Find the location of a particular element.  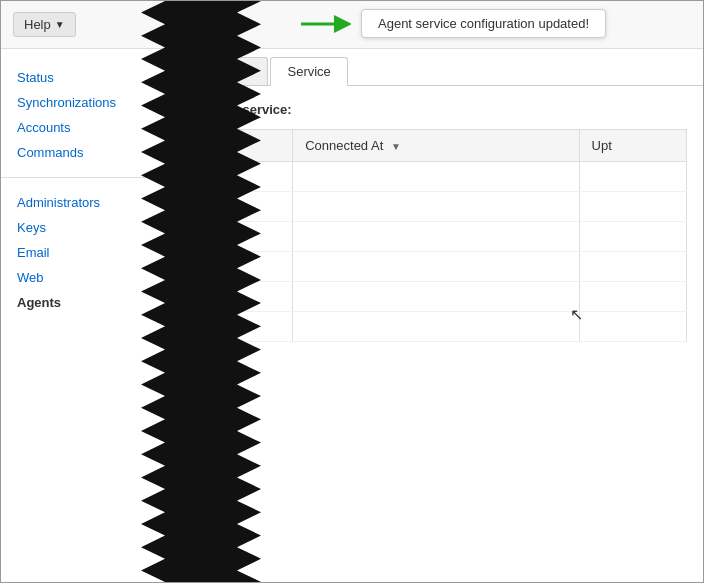

section-title: Agent service: is located at coordinates (444, 110).